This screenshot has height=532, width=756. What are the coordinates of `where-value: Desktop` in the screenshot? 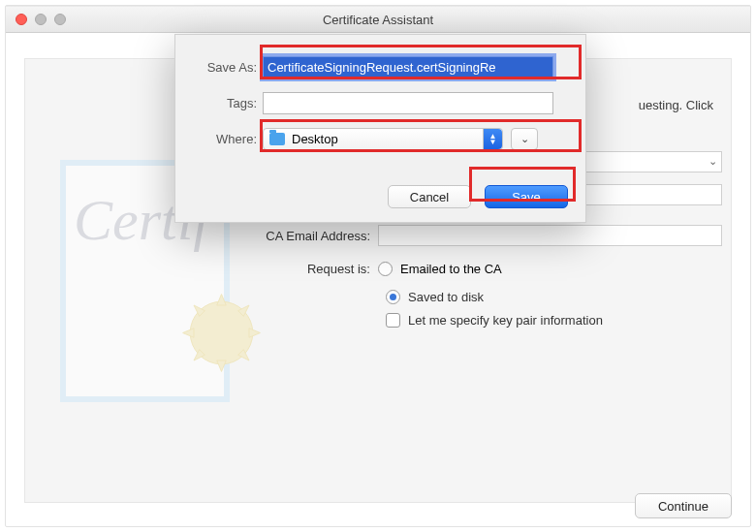 It's located at (315, 140).